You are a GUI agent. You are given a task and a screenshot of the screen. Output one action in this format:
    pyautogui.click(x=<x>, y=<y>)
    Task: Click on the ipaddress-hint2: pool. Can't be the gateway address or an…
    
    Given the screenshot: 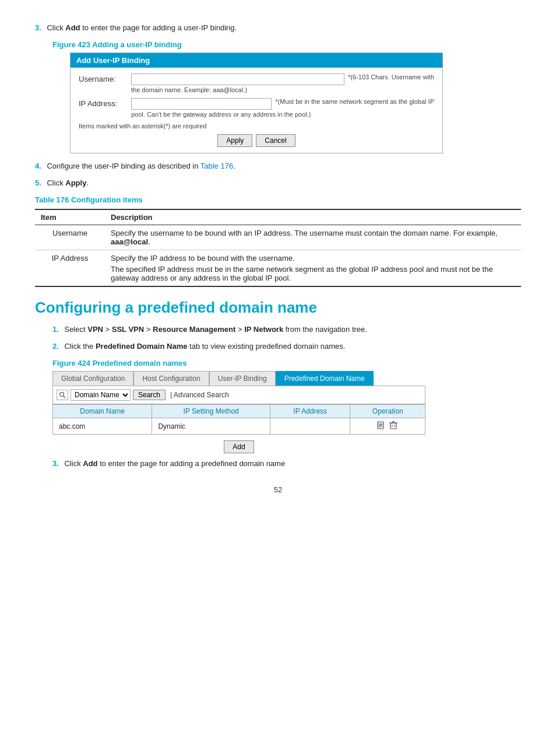 What is the action you would take?
    pyautogui.click(x=283, y=114)
    